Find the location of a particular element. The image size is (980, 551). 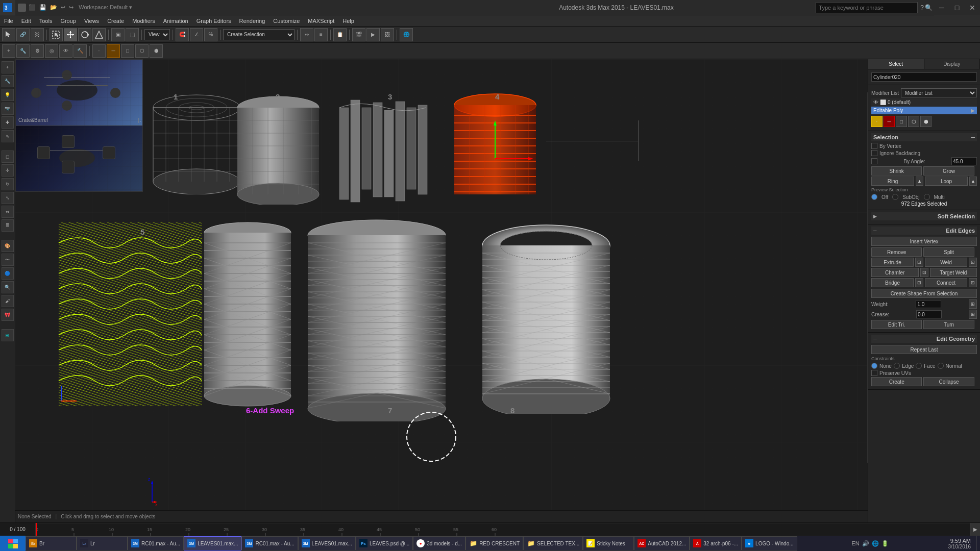

hierarchy-panel-btn: ⚙ is located at coordinates (37, 51).